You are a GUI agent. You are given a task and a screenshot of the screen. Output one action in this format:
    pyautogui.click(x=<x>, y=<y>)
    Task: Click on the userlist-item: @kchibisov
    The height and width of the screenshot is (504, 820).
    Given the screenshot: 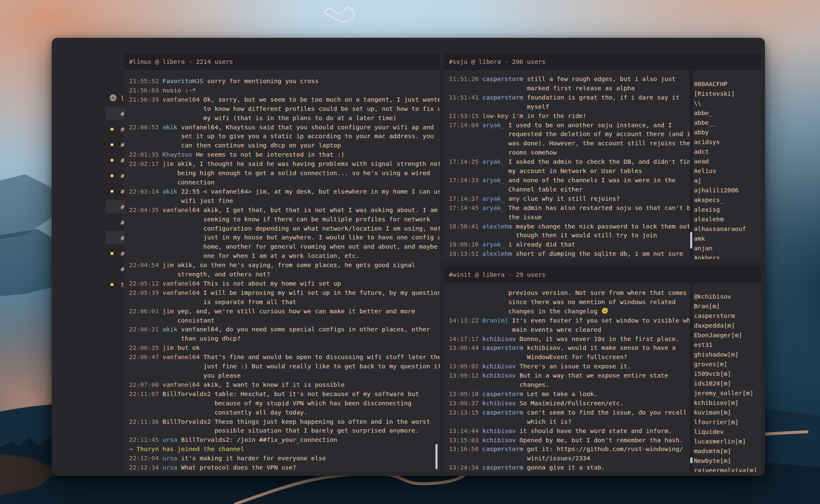 What is the action you would take?
    pyautogui.click(x=727, y=297)
    